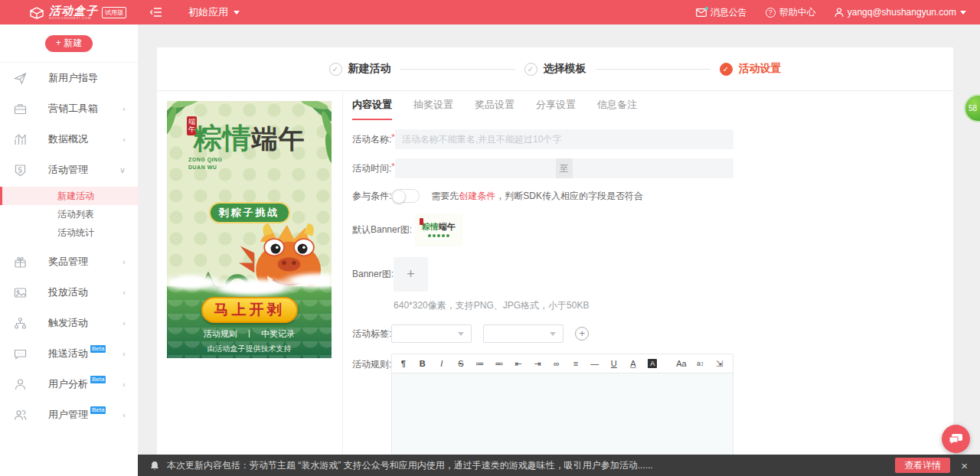 The image size is (980, 476). I want to click on sidebar-item-user-management: 用户管理 Beta ‹, so click(69, 415).